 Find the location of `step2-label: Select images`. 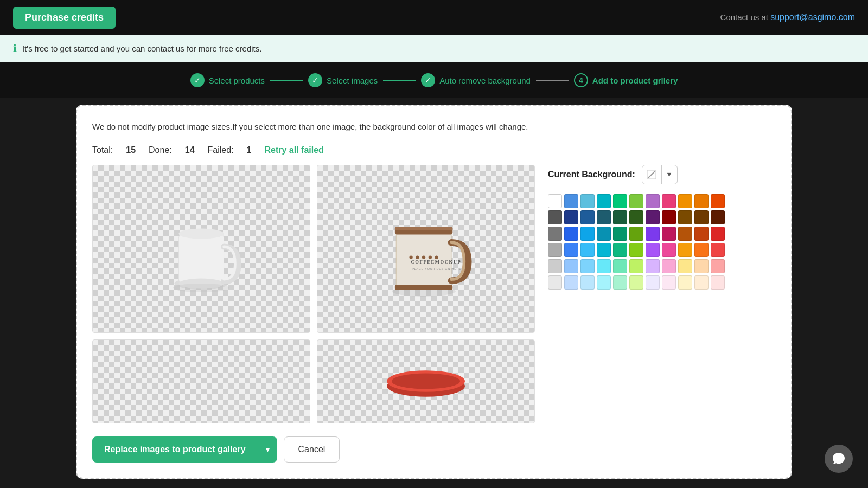

step2-label: Select images is located at coordinates (352, 80).